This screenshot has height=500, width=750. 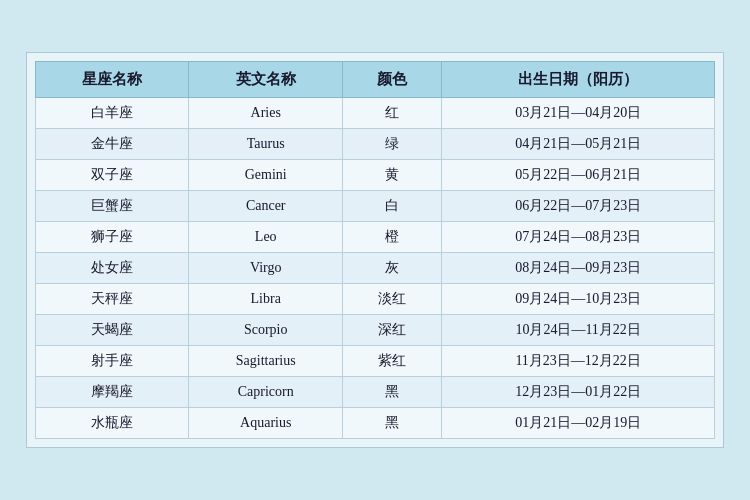 What do you see at coordinates (578, 268) in the screenshot?
I see `cell-date: 08月24日—09月23日` at bounding box center [578, 268].